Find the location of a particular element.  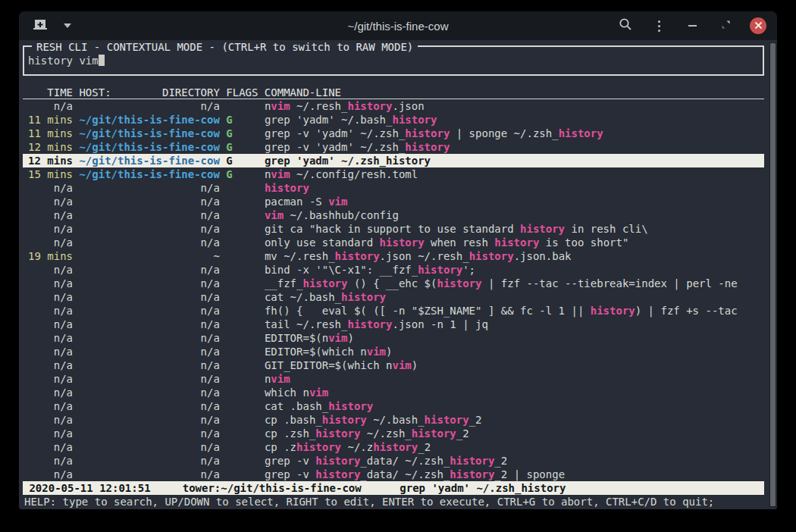

search-query: history vim is located at coordinates (64, 61).